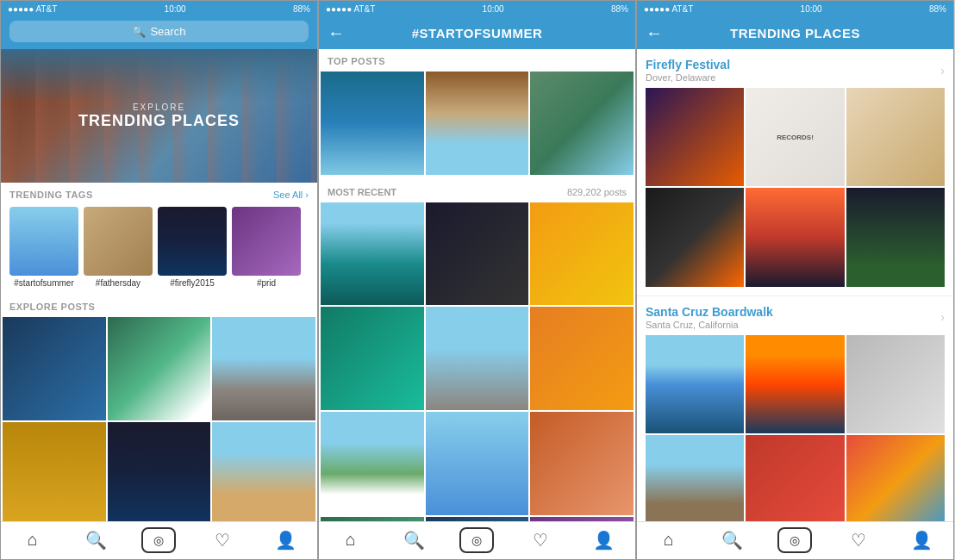 The image size is (955, 560). What do you see at coordinates (478, 540) in the screenshot?
I see `bottom-nav-2: ⌂ 🔍 ◎ ♡ 👤` at bounding box center [478, 540].